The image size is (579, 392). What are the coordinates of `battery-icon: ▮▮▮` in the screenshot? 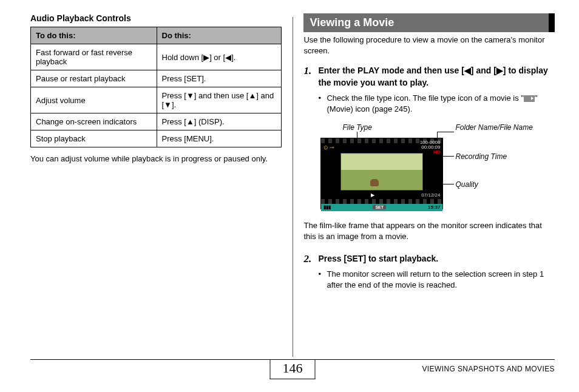 It's located at (327, 208).